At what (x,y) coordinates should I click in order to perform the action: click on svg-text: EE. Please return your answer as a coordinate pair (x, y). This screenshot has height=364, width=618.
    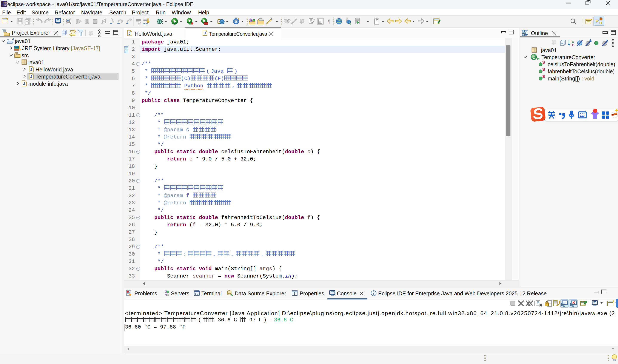
    Looking at the image, I should click on (6, 3).